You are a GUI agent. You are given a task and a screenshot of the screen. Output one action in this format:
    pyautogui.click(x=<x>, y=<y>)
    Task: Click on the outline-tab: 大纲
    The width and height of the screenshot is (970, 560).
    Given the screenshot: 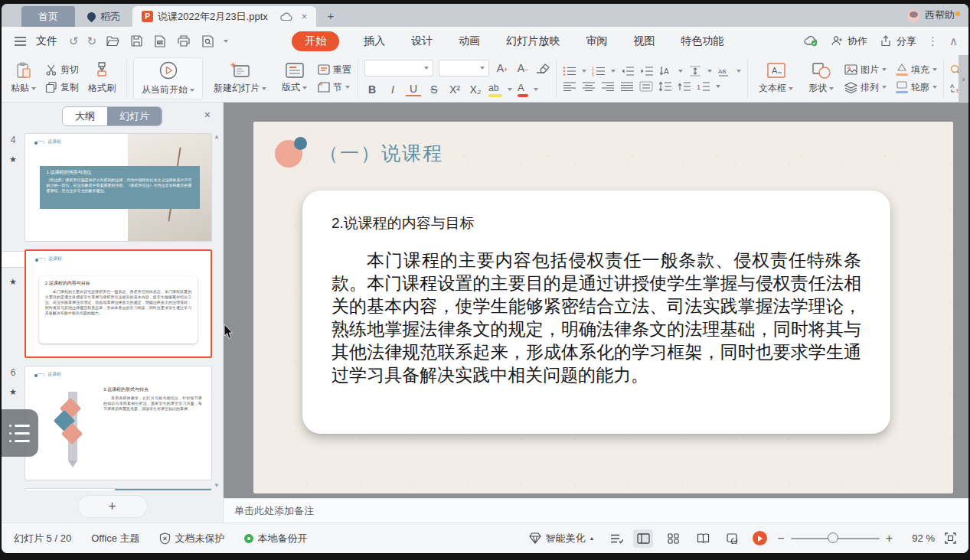 What is the action you would take?
    pyautogui.click(x=85, y=116)
    